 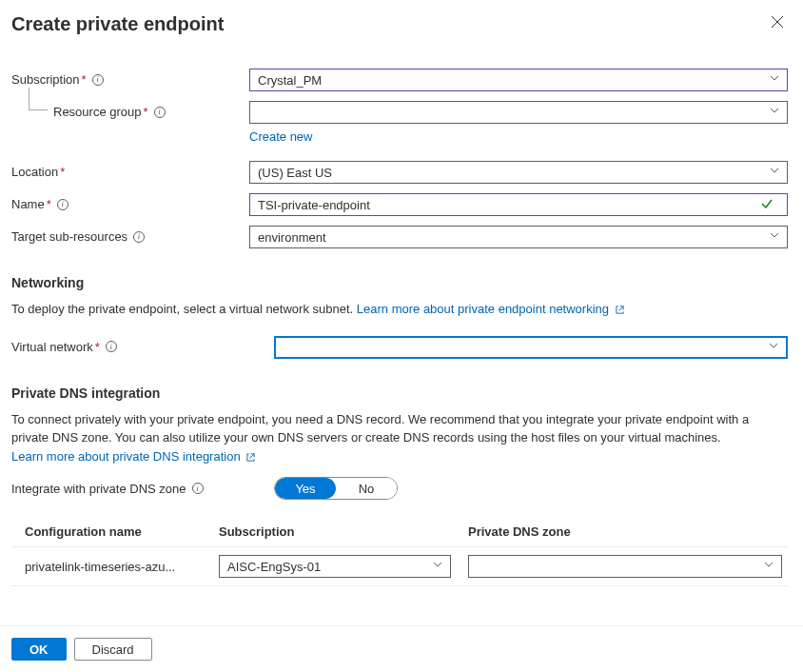 I want to click on target-sub-resources-label: Target sub-resources, so click(x=69, y=236).